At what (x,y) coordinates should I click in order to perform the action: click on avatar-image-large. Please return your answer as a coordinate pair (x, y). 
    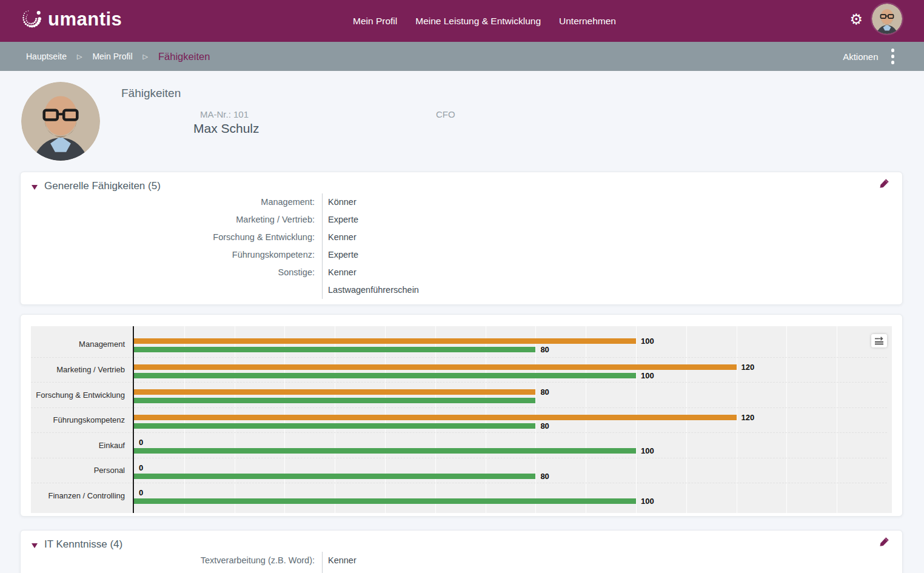
    Looking at the image, I should click on (61, 121).